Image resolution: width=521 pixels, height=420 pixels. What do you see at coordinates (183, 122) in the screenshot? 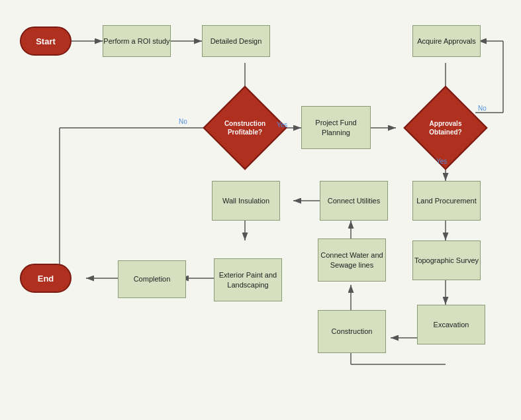
I see `no1-label: No` at bounding box center [183, 122].